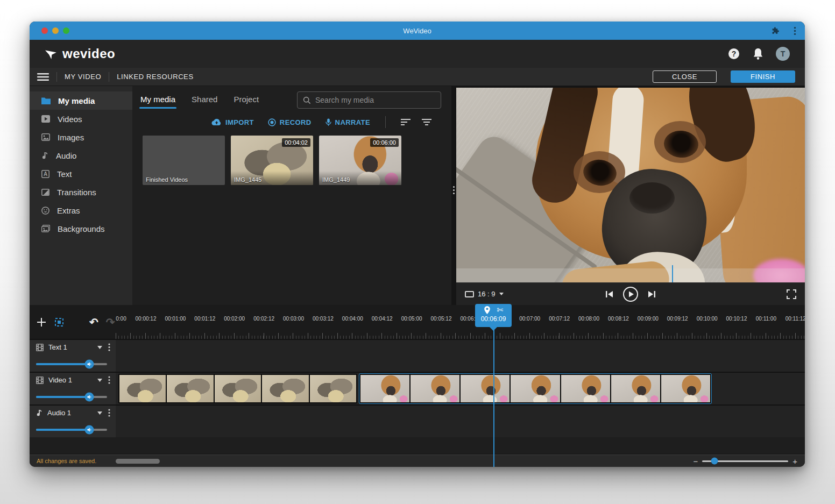 This screenshot has width=835, height=504. What do you see at coordinates (418, 31) in the screenshot?
I see `title-bar: WeVideo` at bounding box center [418, 31].